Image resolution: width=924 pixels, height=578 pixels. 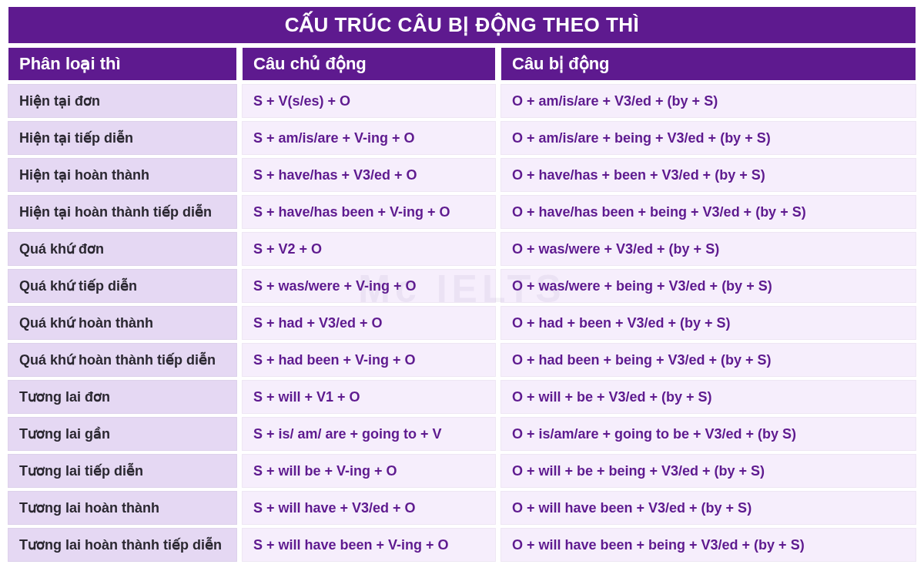 I want to click on active-voice-cell: S + is/ am/ are + going to + V, so click(x=369, y=434).